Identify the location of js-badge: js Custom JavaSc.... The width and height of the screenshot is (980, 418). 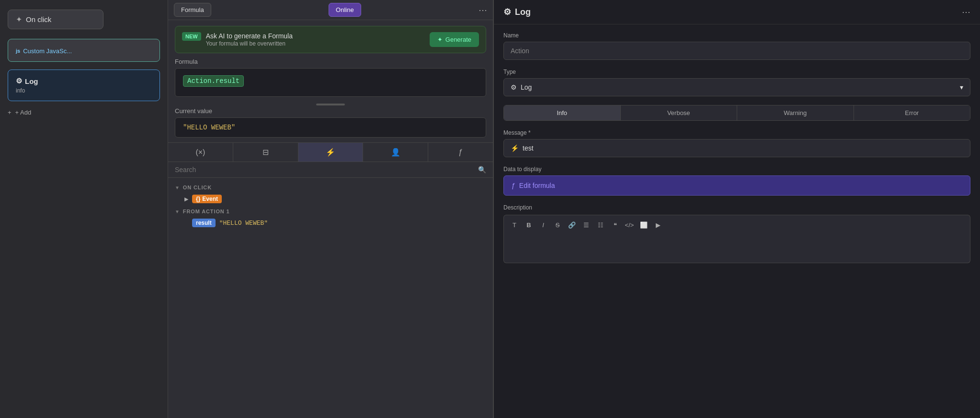
(44, 51).